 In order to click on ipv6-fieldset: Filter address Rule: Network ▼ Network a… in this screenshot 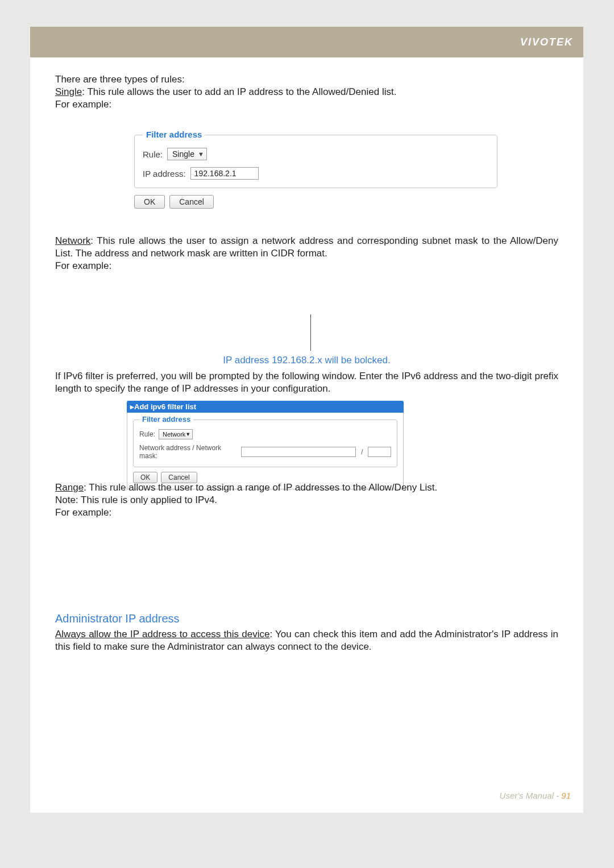, I will do `click(265, 443)`.